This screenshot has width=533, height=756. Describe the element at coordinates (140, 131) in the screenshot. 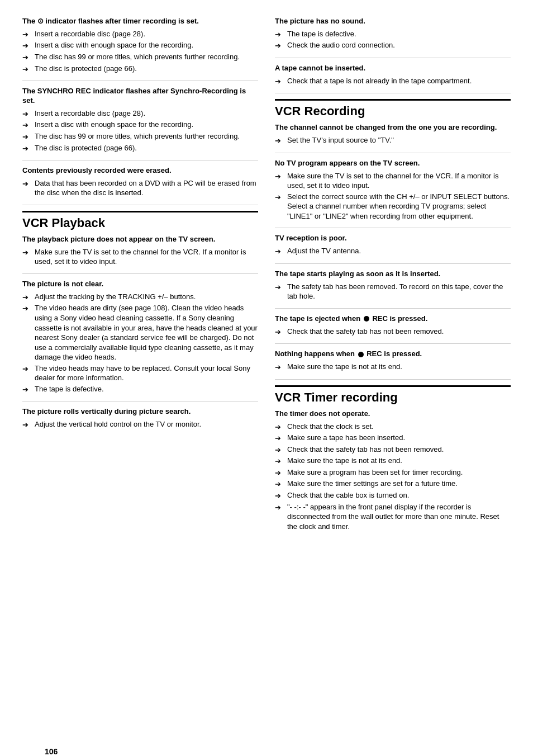

I see `bullets-synchro-rec: ➔Insert a recordable disc (page 28). ➔In…` at that location.